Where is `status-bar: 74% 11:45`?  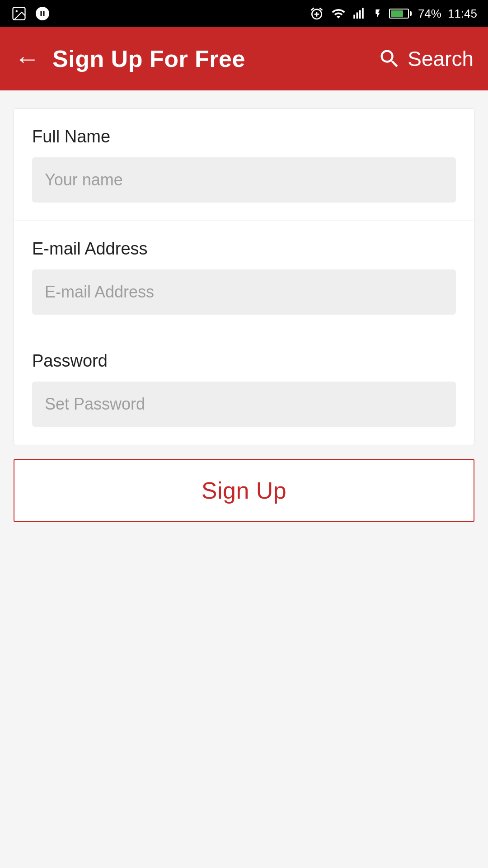 status-bar: 74% 11:45 is located at coordinates (244, 14).